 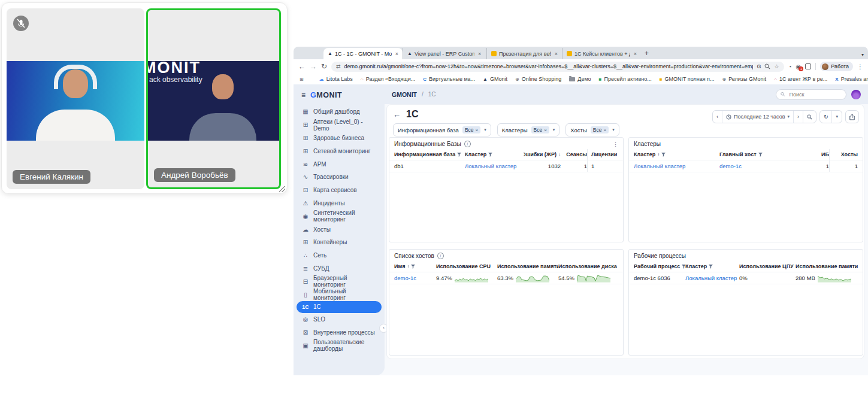 I want to click on column-header: Ошибки (ЖР)↓, so click(x=542, y=154).